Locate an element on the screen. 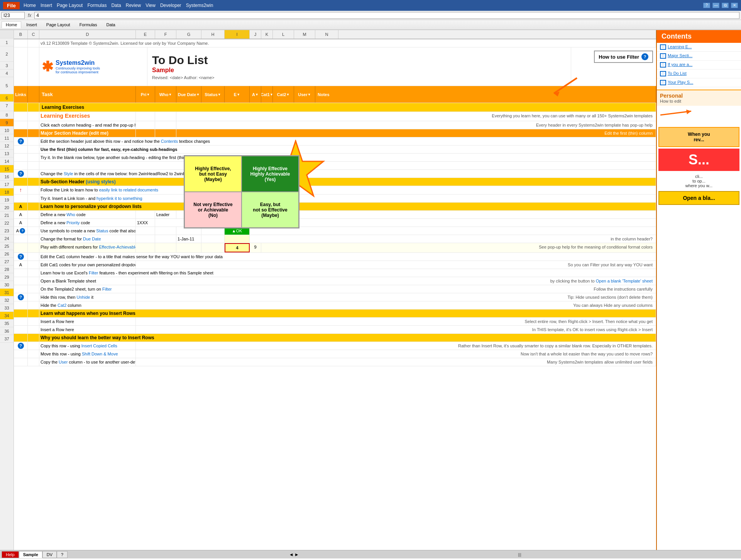 The height and width of the screenshot is (560, 741). contents-link-1: Learning E... is located at coordinates (680, 47).